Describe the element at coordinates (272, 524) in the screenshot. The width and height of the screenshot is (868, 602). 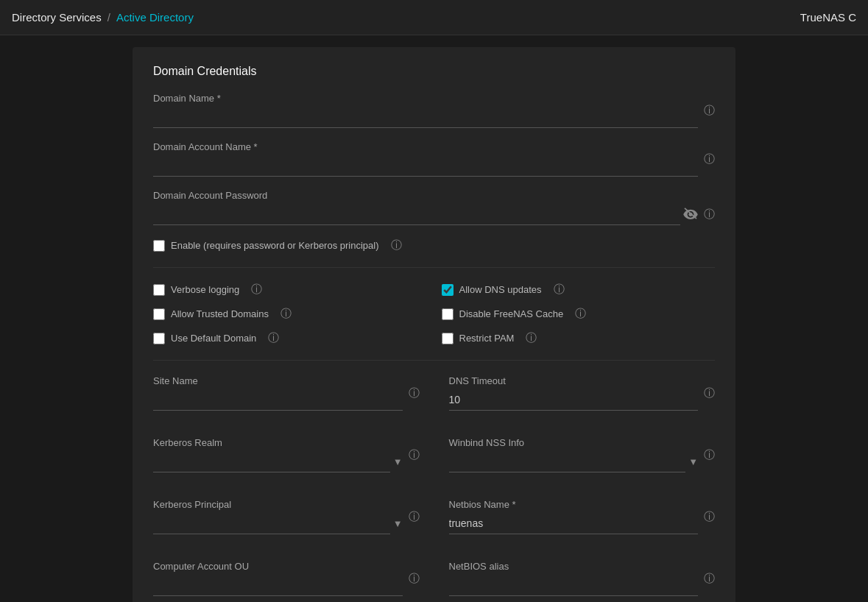
I see `kerberos-principal-input` at that location.